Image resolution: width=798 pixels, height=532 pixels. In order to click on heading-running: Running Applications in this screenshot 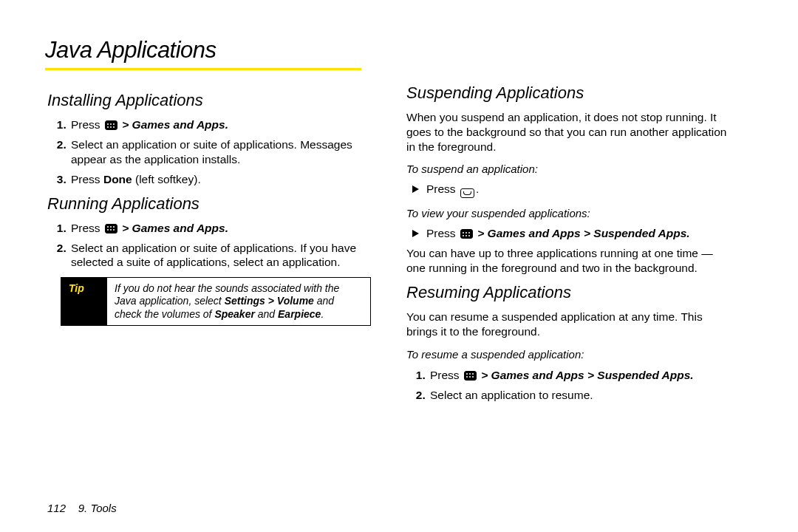, I will do `click(209, 204)`.